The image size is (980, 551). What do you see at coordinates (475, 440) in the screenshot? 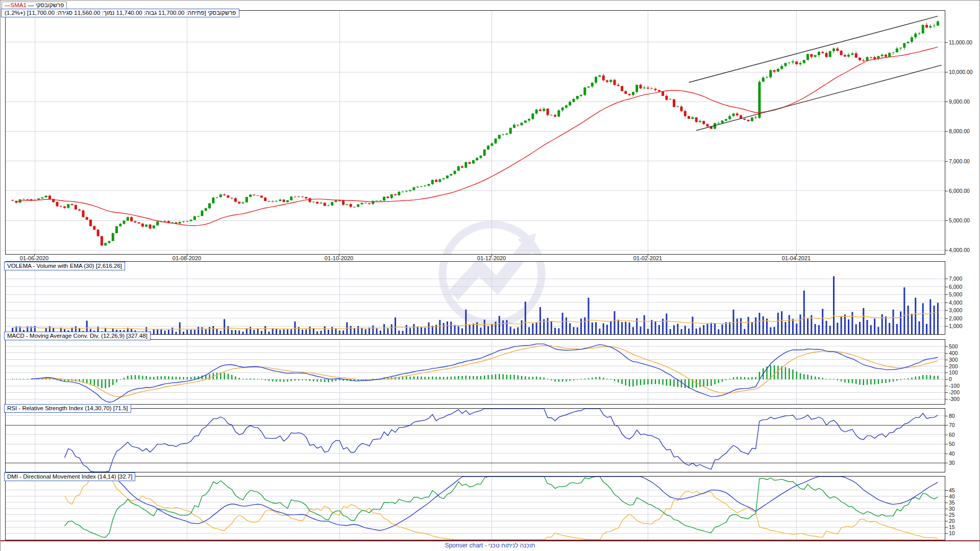
I see `rsi-canvas` at bounding box center [475, 440].